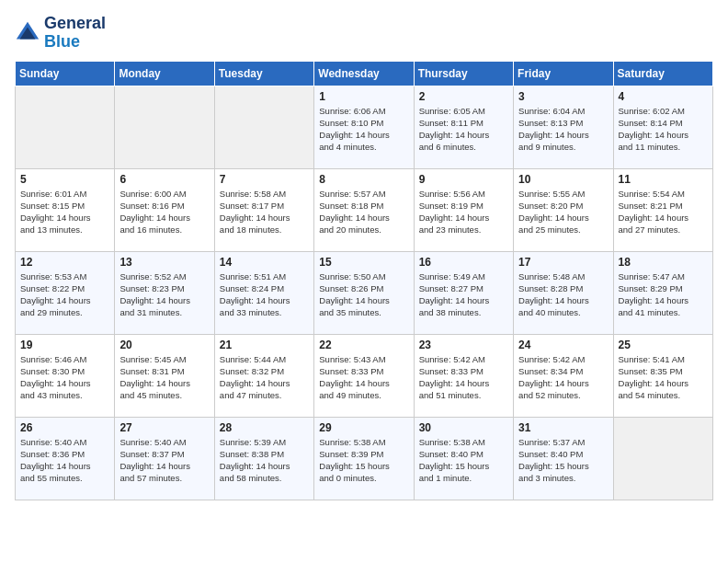 This screenshot has width=728, height=563. Describe the element at coordinates (563, 210) in the screenshot. I see `calendar-cell: 10Sunrise: 5:55 AM Sunset: 8:20 PM Dayli…` at that location.